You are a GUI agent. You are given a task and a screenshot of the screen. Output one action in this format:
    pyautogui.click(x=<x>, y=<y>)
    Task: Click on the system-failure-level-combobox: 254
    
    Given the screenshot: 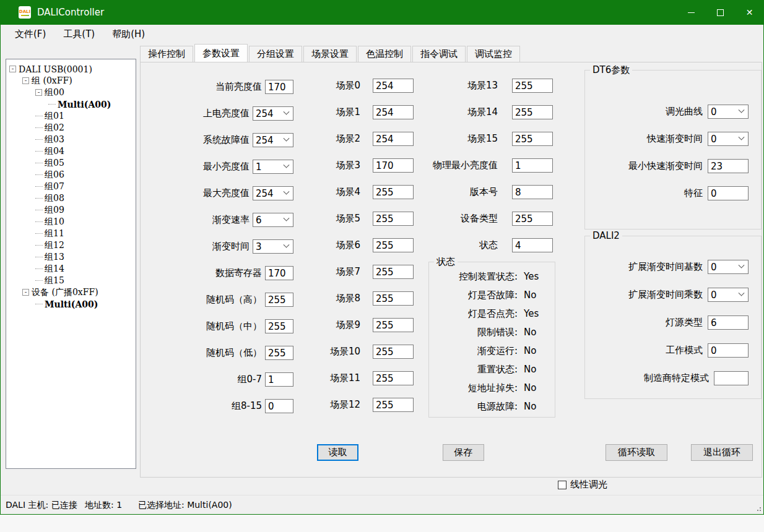 What is the action you would take?
    pyautogui.click(x=273, y=140)
    